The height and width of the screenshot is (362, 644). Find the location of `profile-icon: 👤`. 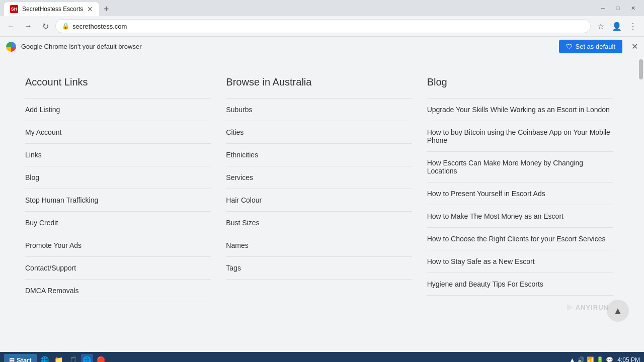

profile-icon: 👤 is located at coordinates (617, 26).